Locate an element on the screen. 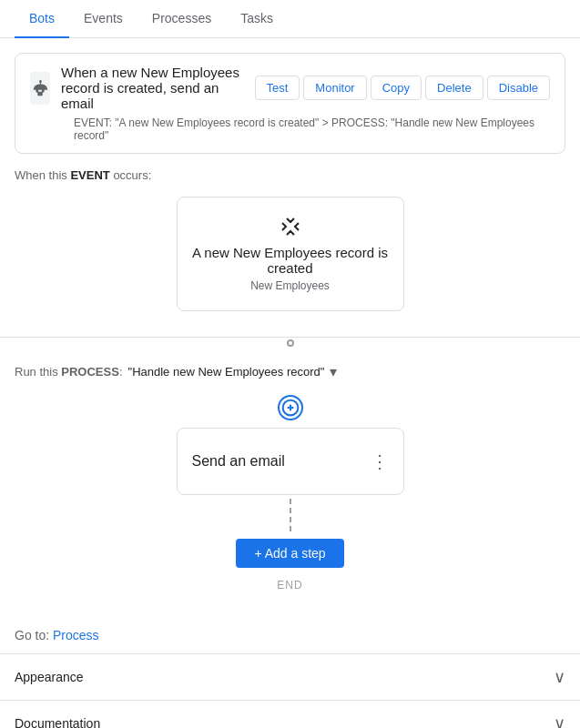 The image size is (580, 728). bot-subtitle: EVENT: "A new New Employees record is cr… is located at coordinates (311, 129).